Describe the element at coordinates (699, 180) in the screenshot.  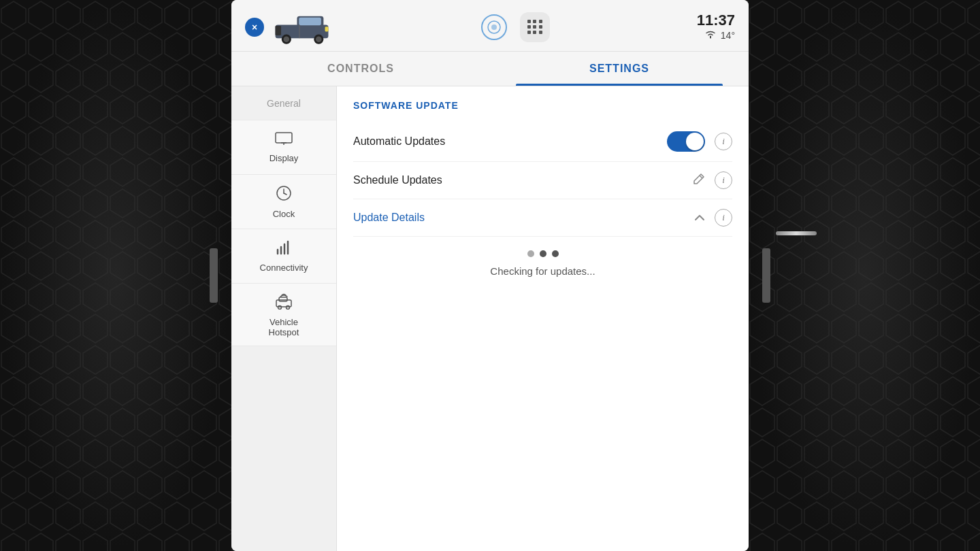
I see `schedule-updates-edit-button` at that location.